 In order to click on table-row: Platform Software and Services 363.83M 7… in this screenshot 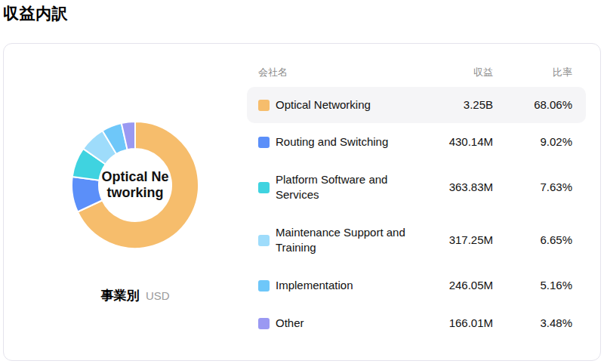, I will do `click(417, 187)`.